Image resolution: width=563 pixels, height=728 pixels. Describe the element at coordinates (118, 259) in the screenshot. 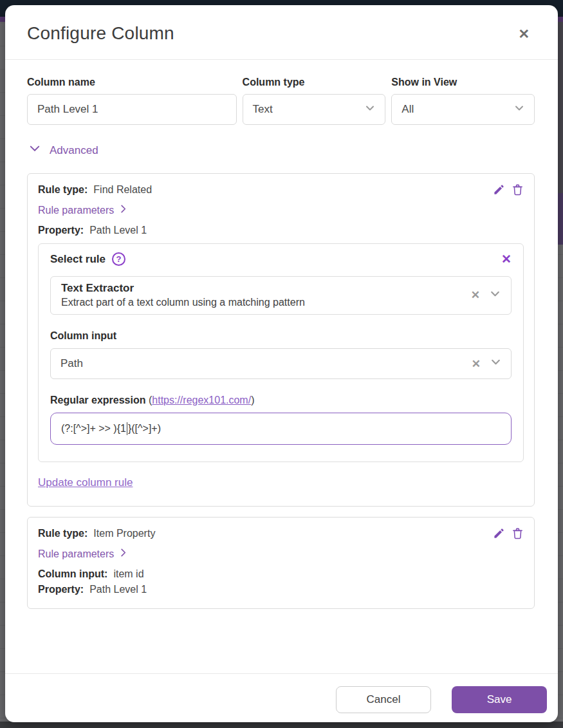

I see `help-icon: ?` at that location.